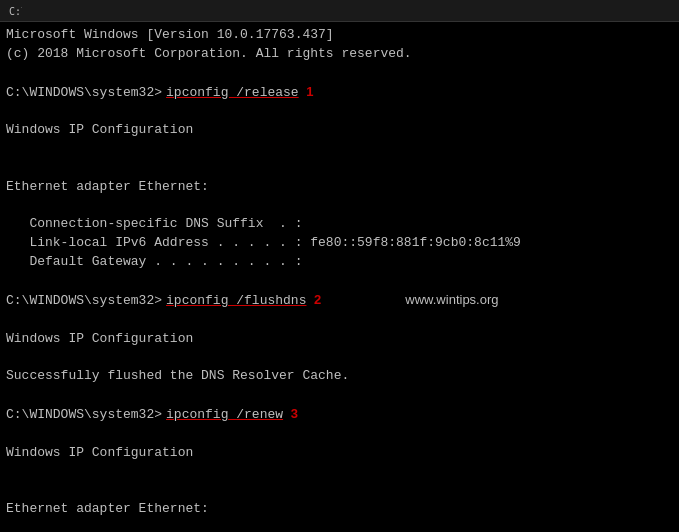 The height and width of the screenshot is (532, 679). What do you see at coordinates (232, 94) in the screenshot?
I see `command-text: ipconfig /release` at bounding box center [232, 94].